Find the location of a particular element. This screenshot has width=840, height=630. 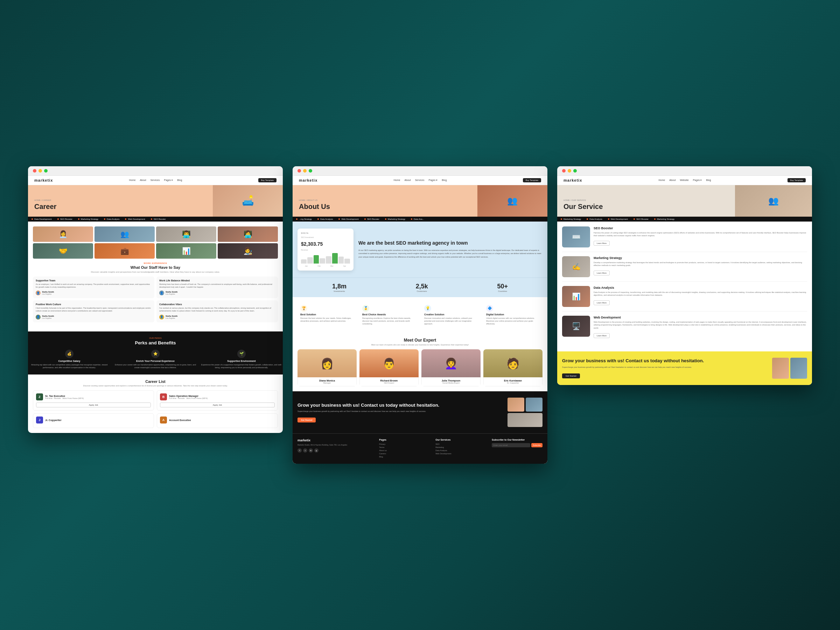

stat-countries: 50+ Countries is located at coordinates (503, 288).